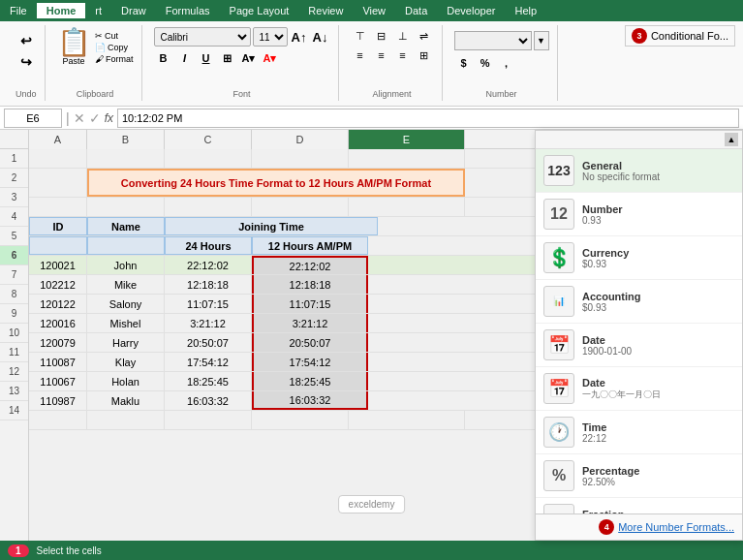 The width and height of the screenshot is (743, 560). I want to click on percent-button: %, so click(485, 63).